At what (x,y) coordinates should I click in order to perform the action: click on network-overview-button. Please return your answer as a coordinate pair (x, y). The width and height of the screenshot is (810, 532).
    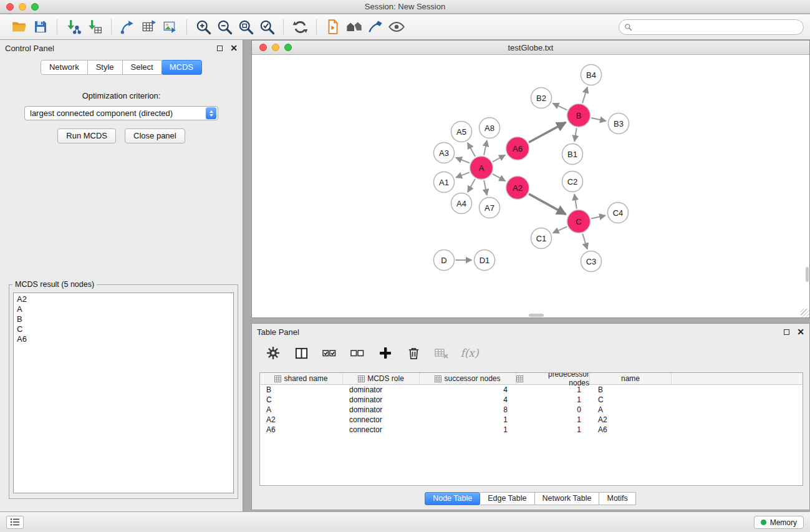
    Looking at the image, I should click on (354, 27).